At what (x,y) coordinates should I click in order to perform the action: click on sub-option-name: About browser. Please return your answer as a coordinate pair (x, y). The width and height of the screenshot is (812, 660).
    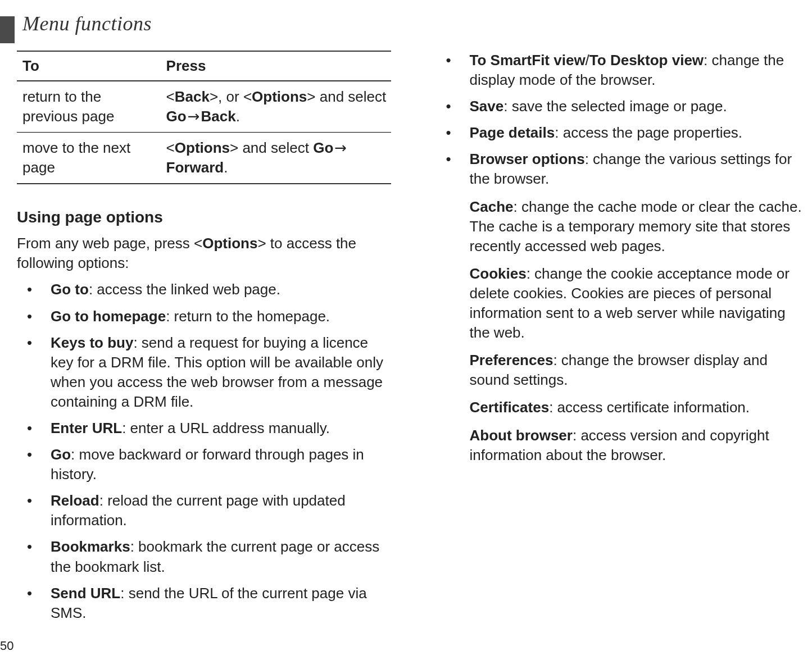
    Looking at the image, I should click on (521, 435).